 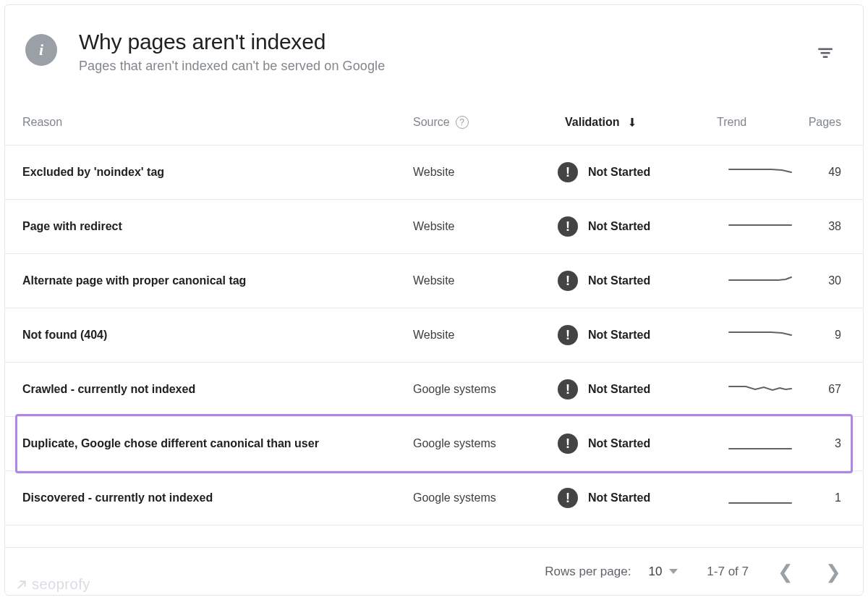 What do you see at coordinates (728, 572) in the screenshot?
I see `pagination-range: 1-7 of 7` at bounding box center [728, 572].